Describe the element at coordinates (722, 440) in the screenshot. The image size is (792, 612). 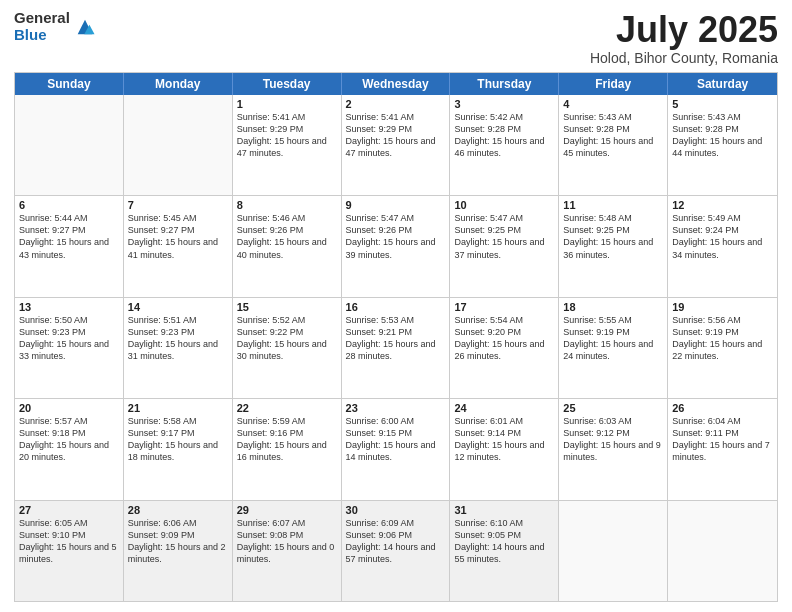
I see `cell-info: Sunrise: 6:04 AM Sunset: 9:11 PM Dayligh…` at that location.